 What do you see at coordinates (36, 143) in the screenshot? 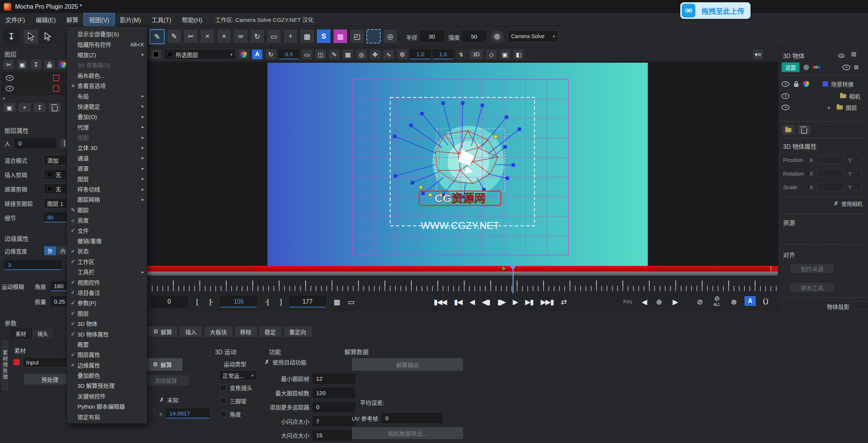
I see `in-point-field: 0` at bounding box center [36, 143].